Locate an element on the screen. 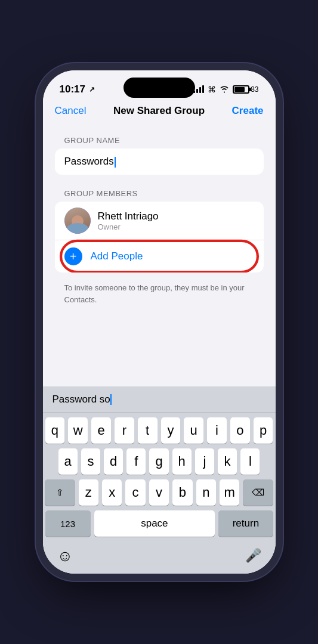 Image resolution: width=318 pixels, height=644 pixels. group-members-label: GROUP MEMBERS is located at coordinates (159, 196).